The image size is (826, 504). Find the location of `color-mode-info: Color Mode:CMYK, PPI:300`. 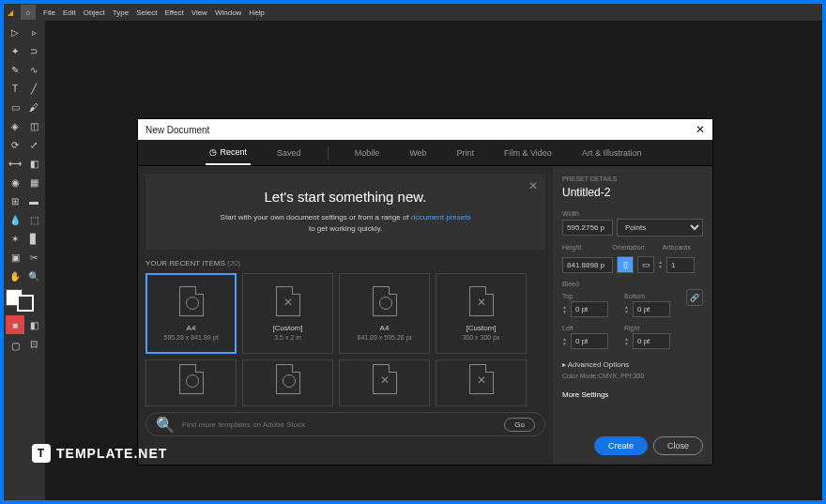

color-mode-info: Color Mode:CMYK, PPI:300 is located at coordinates (633, 375).